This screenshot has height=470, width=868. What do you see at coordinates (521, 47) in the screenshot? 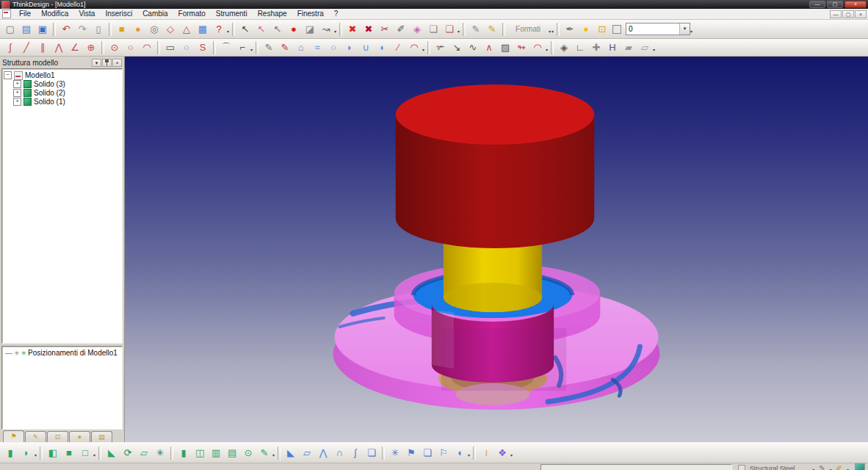
I see `curve-loop-button: ↬` at bounding box center [521, 47].